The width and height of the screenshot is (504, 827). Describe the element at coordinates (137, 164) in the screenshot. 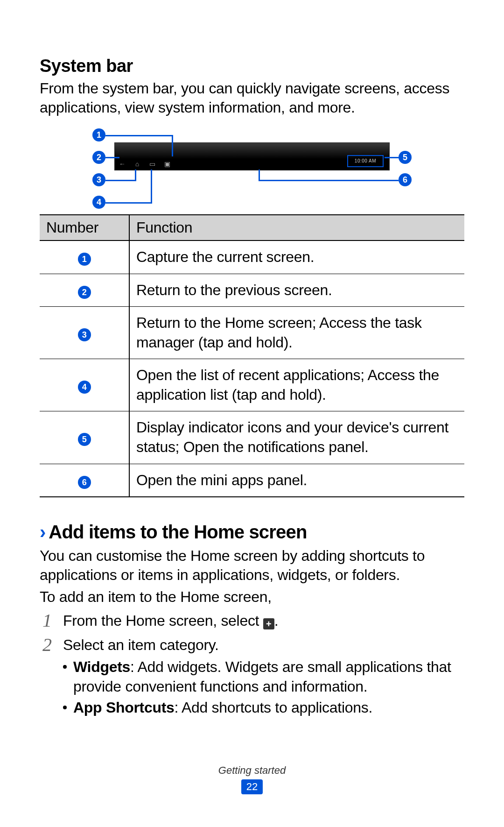

I see `home-icon: ⌂` at that location.